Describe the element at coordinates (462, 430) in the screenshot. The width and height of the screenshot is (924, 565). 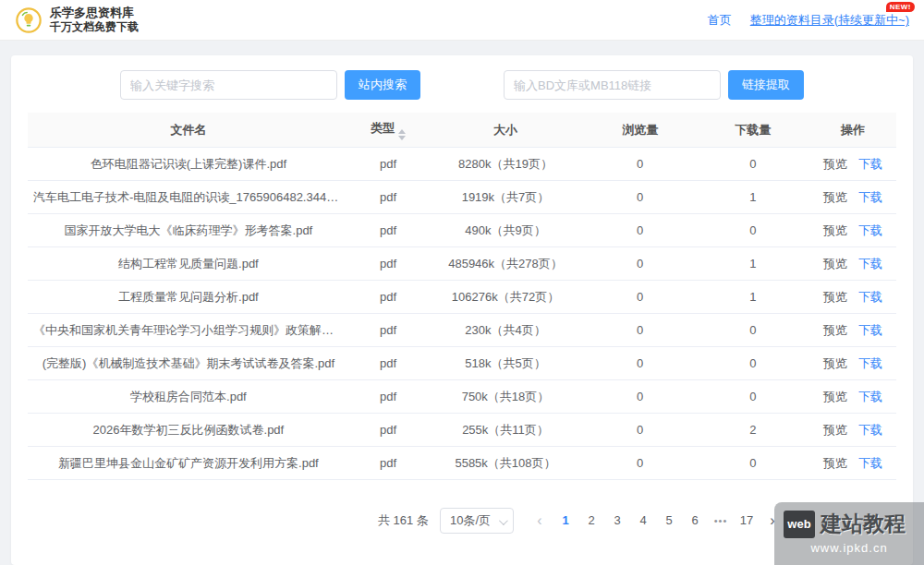
I see `table-row: 2026年数学初三反比例函数试卷.pdf pdf 255k（共11页） 0 2 …` at that location.